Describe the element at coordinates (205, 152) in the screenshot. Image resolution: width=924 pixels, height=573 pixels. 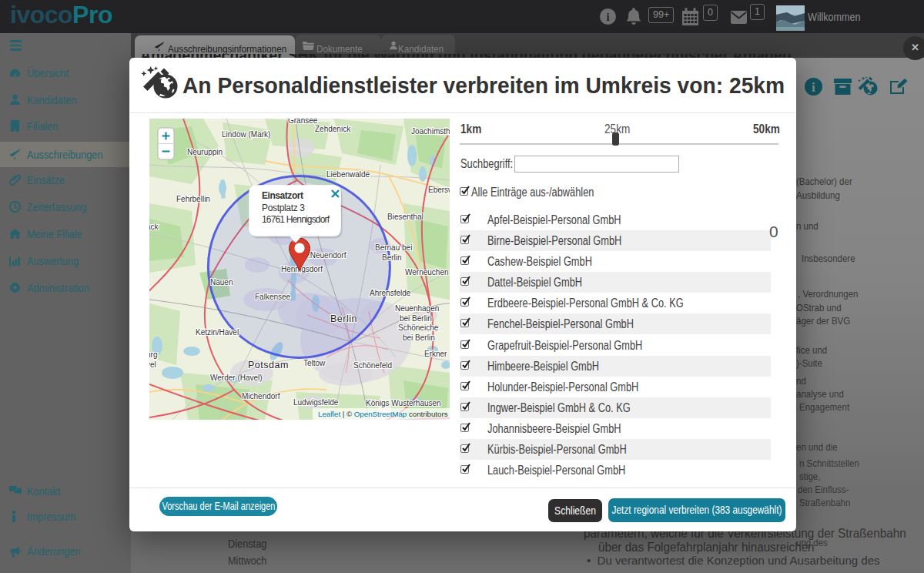
I see `svg-text: Neuruppin` at that location.